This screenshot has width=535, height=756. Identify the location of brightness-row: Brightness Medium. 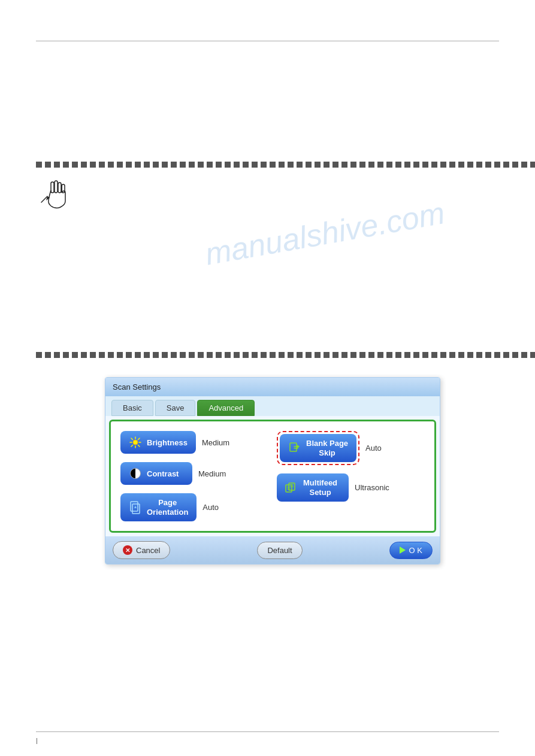
(194, 442).